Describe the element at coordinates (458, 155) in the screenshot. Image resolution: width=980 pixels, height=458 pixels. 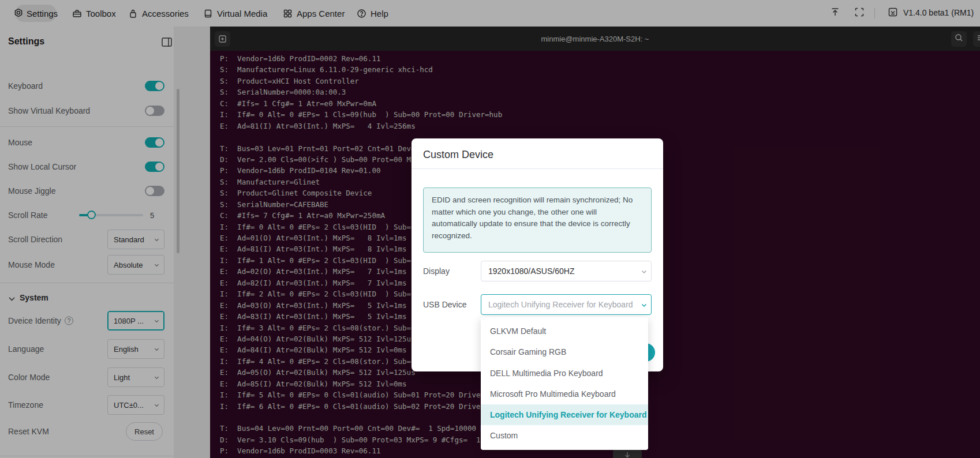
I see `dialog-title: Custom Device` at that location.